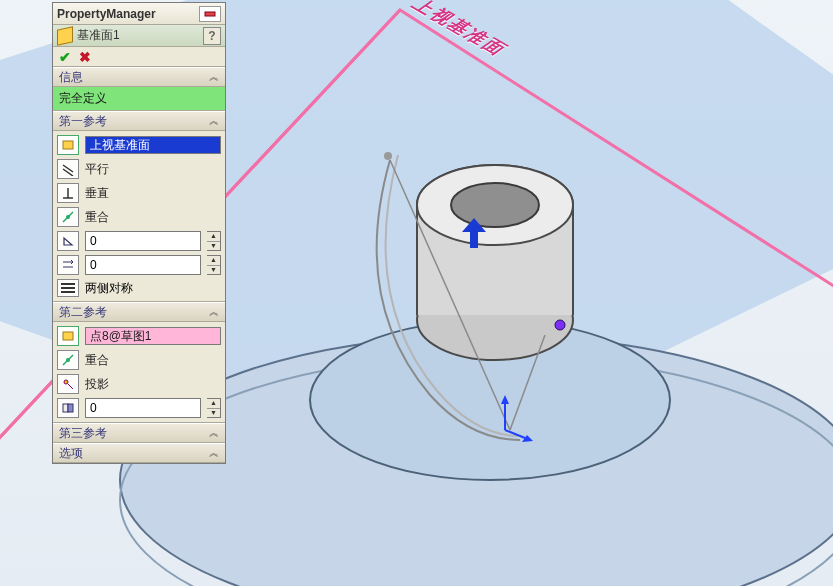  What do you see at coordinates (139, 312) in the screenshot?
I see `section-ref2-header: 第二参考 ︽` at bounding box center [139, 312].